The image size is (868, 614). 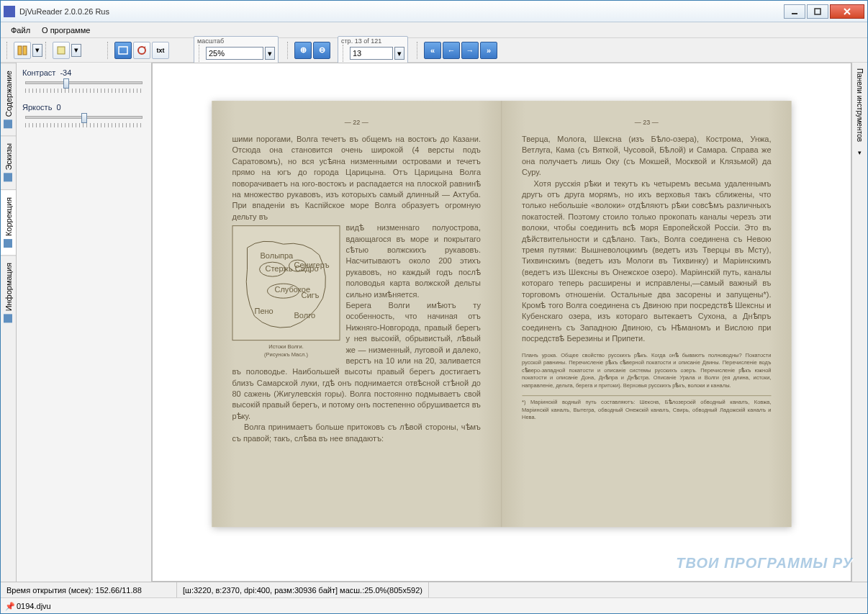 What do you see at coordinates (357, 433) in the screenshot?
I see `doc-text: Волга принимаетъ больше притоковъ съ лѣв…` at bounding box center [357, 433].